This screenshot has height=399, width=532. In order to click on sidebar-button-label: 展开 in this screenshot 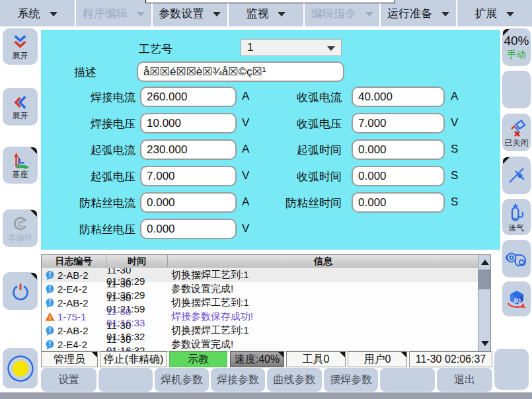, I will do `click(20, 116)`.